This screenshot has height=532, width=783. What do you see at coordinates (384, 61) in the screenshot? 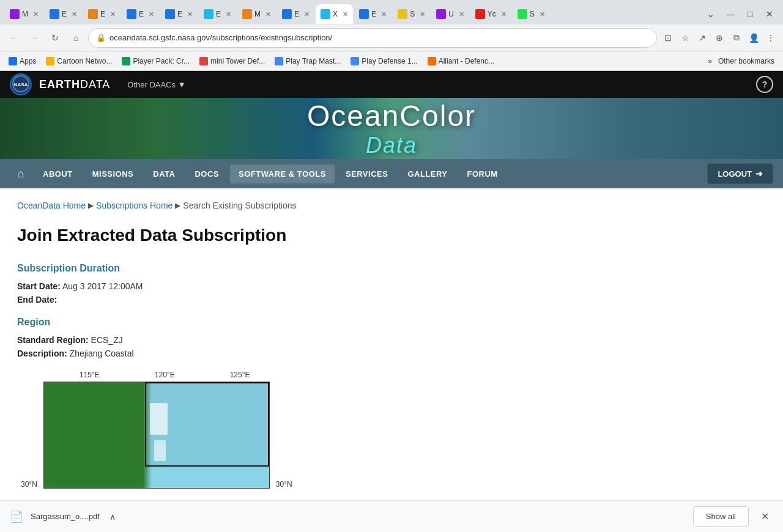
I see `bookmark-defense: Play Defense 1...` at bounding box center [384, 61].